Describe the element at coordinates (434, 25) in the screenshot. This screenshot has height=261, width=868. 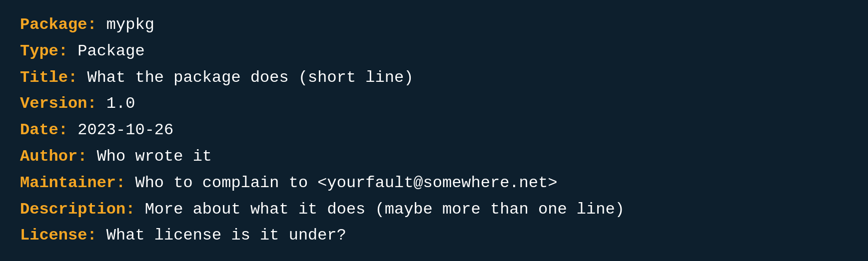
I see `terminal-line: Package: mypkg` at that location.